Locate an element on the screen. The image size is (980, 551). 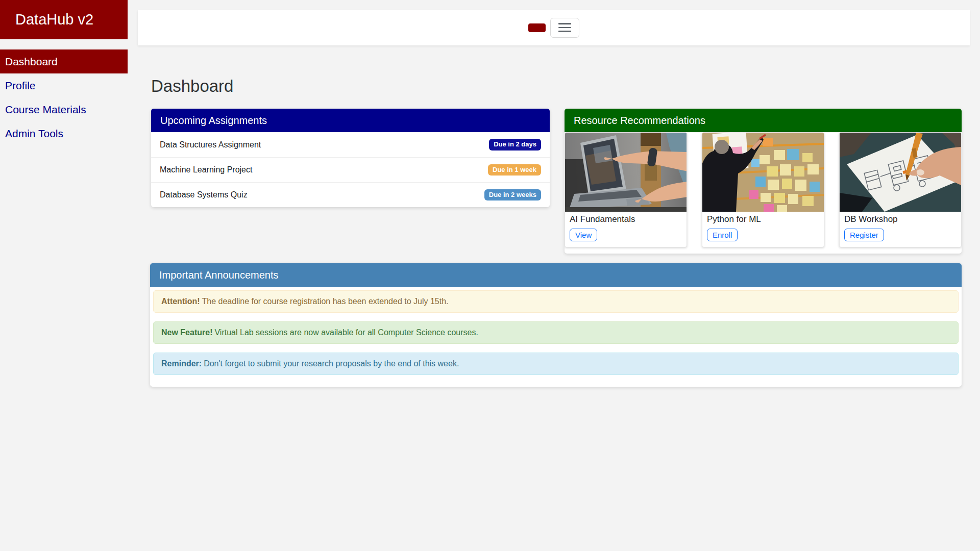
assignments-list: Data Structures Assignment Due in 2 days… is located at coordinates (350, 169).